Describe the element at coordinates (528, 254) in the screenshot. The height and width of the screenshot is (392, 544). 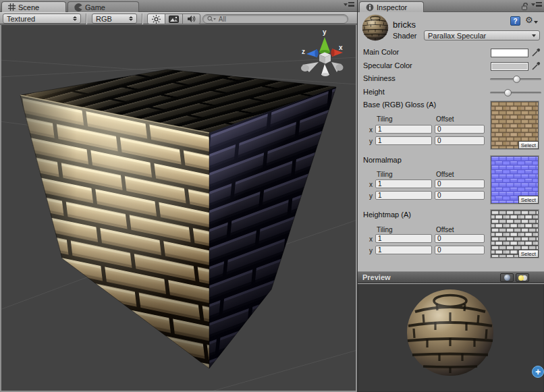
I see `heightmap-select-button: Select` at that location.